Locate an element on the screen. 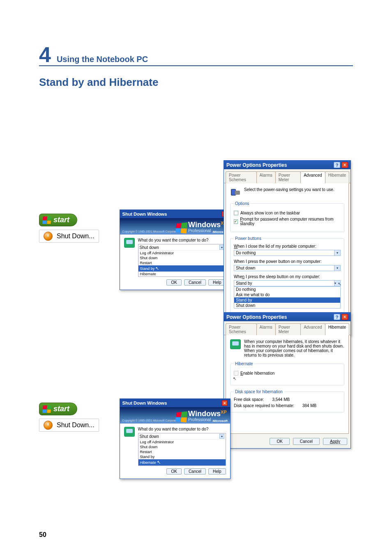 This screenshot has width=392, height=555. shut-down-windows-dialog-hibernate: Shut Down Windows × Copyright © 1985-200… is located at coordinates (175, 439).